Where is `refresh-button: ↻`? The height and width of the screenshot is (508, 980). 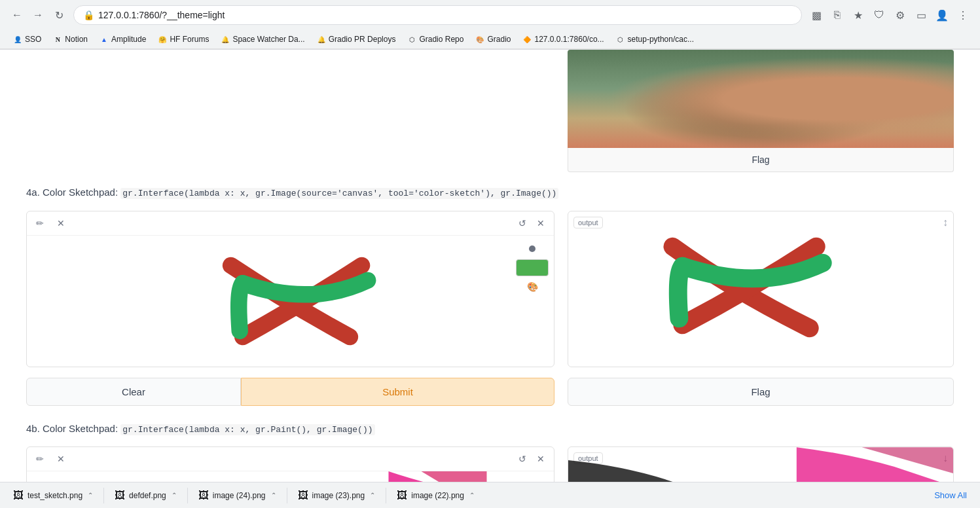 refresh-button: ↻ is located at coordinates (59, 15).